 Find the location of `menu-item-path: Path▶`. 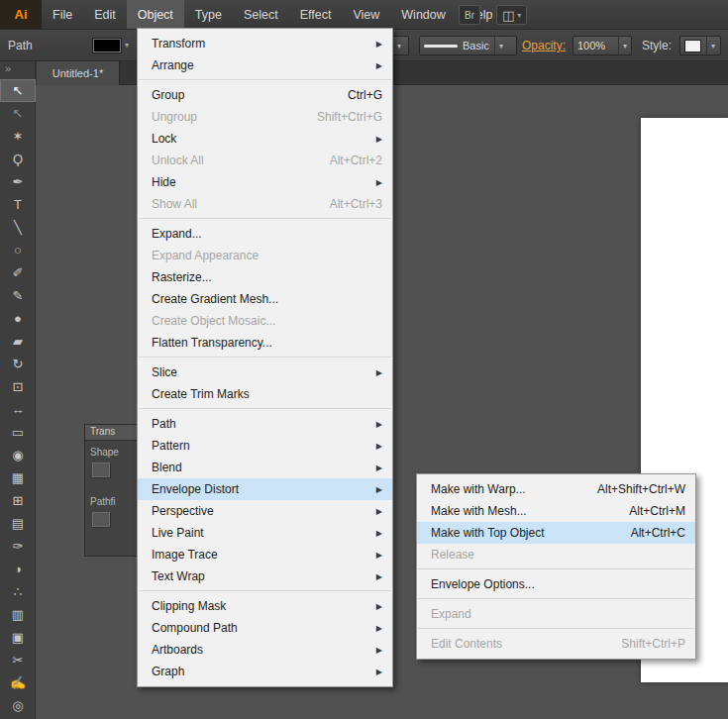

menu-item-path: Path▶ is located at coordinates (265, 424).